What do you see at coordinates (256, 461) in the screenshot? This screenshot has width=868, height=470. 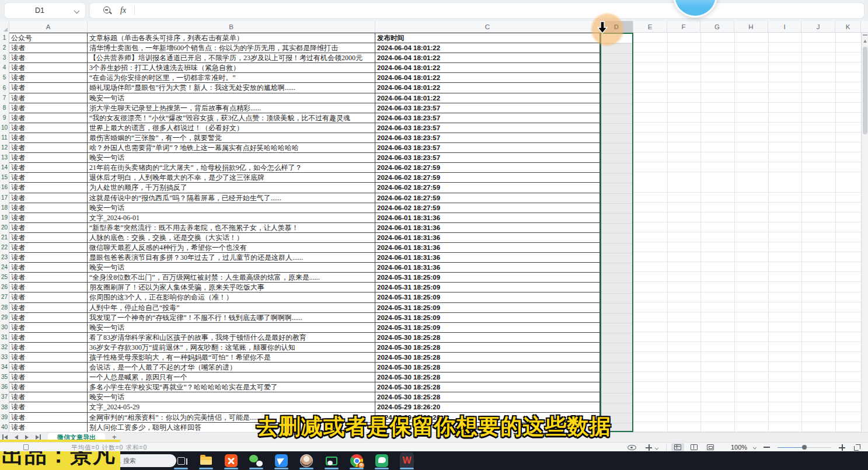 I see `wechat-icon` at bounding box center [256, 461].